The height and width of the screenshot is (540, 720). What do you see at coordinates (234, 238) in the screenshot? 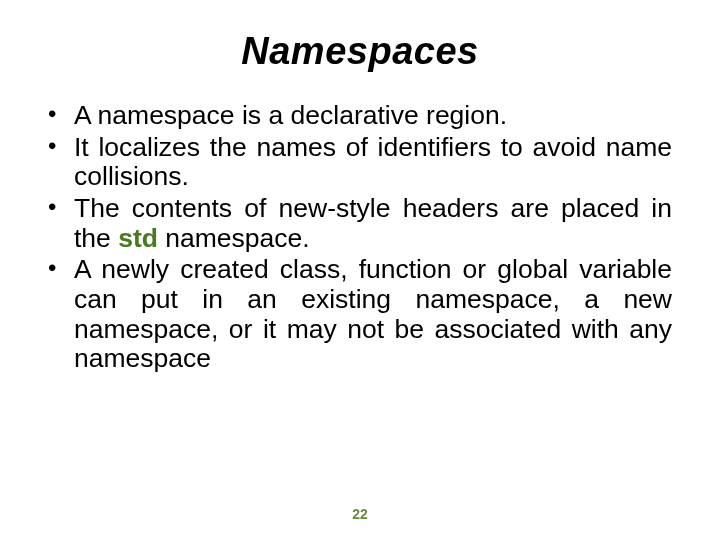
I see `bullet-text-suffix: namespace.` at bounding box center [234, 238].